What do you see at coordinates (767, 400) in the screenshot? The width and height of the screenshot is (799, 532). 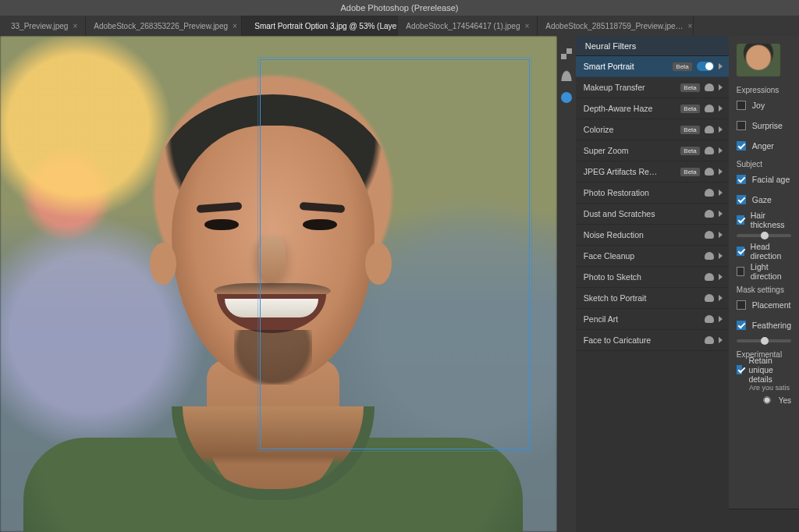 I see `feedback-yes-radio` at bounding box center [767, 400].